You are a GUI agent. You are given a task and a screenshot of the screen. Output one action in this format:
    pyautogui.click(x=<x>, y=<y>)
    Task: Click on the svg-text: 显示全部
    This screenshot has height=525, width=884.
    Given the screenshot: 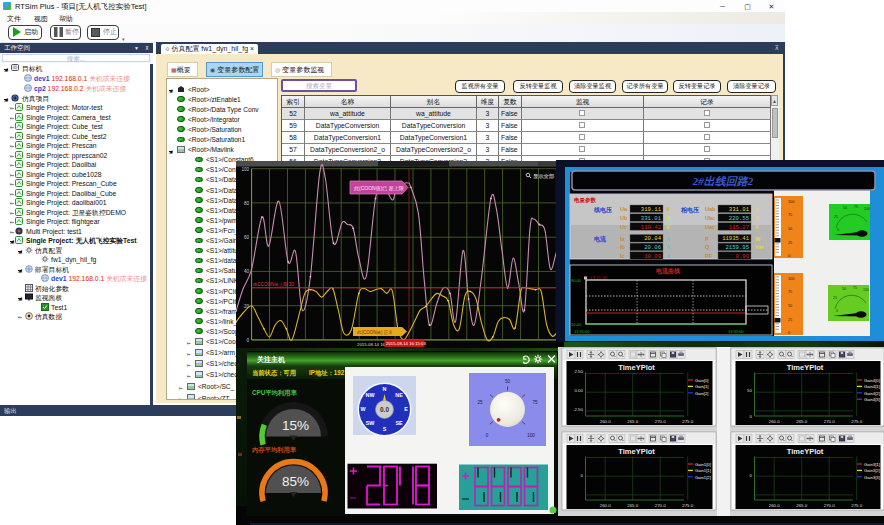 What is the action you would take?
    pyautogui.click(x=544, y=176)
    